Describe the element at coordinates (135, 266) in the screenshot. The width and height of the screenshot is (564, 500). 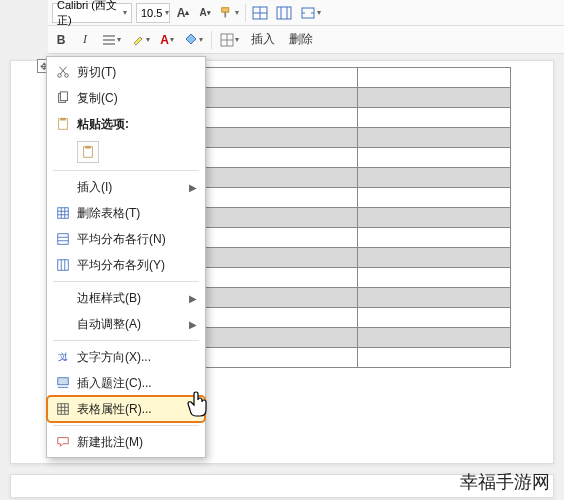
I see `menu-label: 平均分布各列(Y)` at that location.